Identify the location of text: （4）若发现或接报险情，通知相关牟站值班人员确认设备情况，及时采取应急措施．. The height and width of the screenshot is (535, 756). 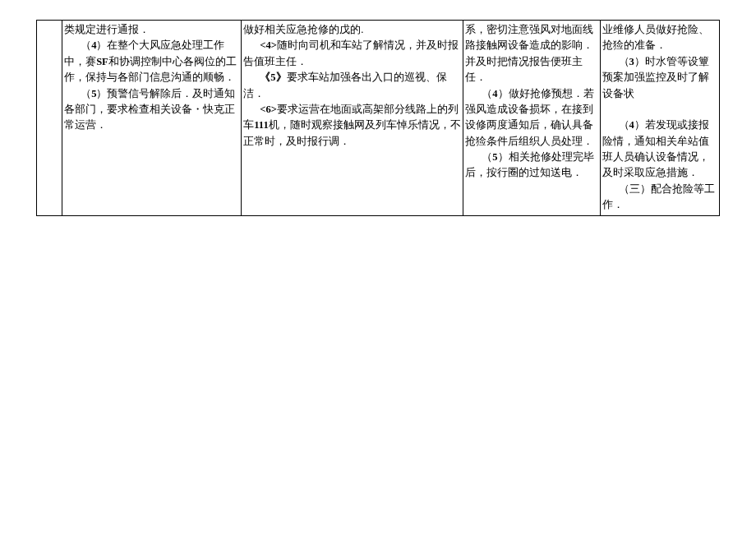
(660, 150).